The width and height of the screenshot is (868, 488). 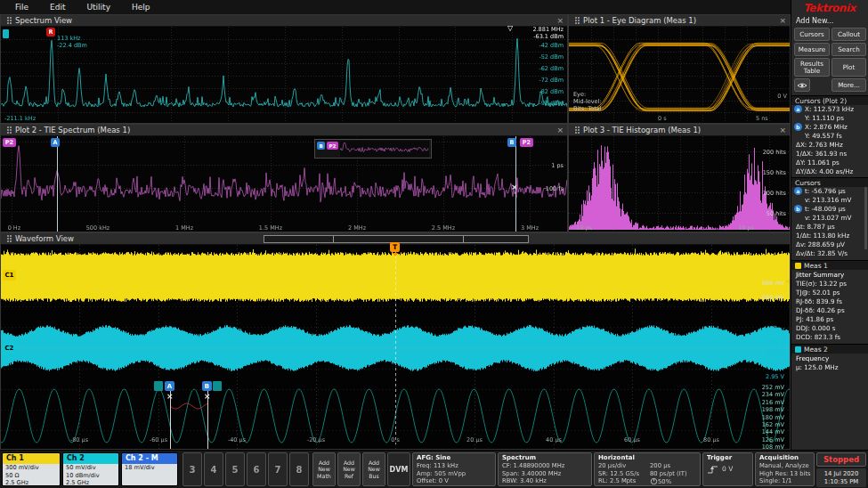 What do you see at coordinates (374, 469) in the screenshot?
I see `add-new-bus-button: Add New Bus` at bounding box center [374, 469].